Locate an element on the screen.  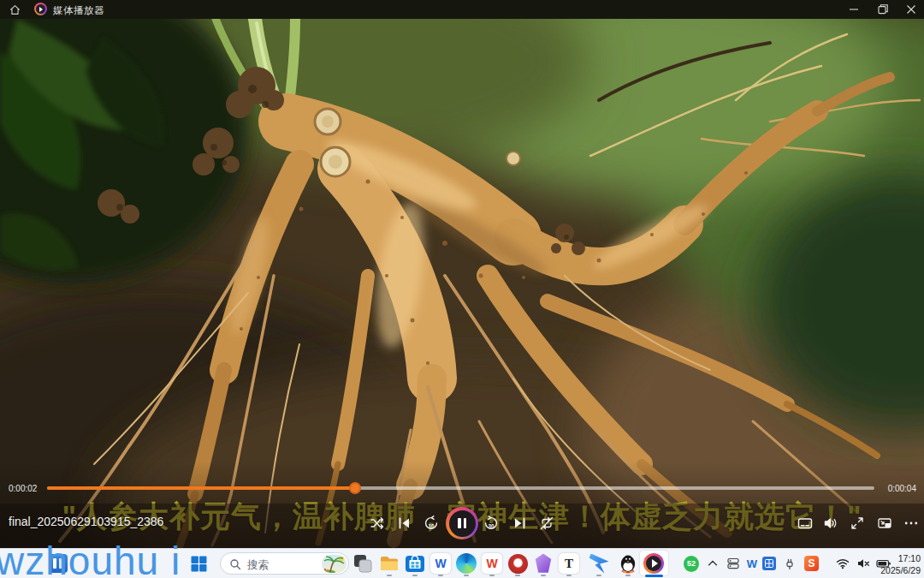
t-editor-icon: T is located at coordinates (569, 563).